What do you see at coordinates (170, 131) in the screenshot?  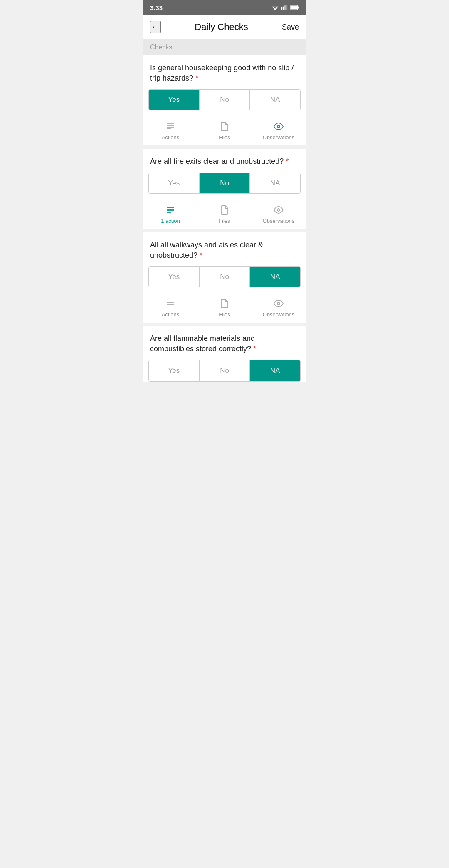 I see `actions-item-1: Actions` at bounding box center [170, 131].